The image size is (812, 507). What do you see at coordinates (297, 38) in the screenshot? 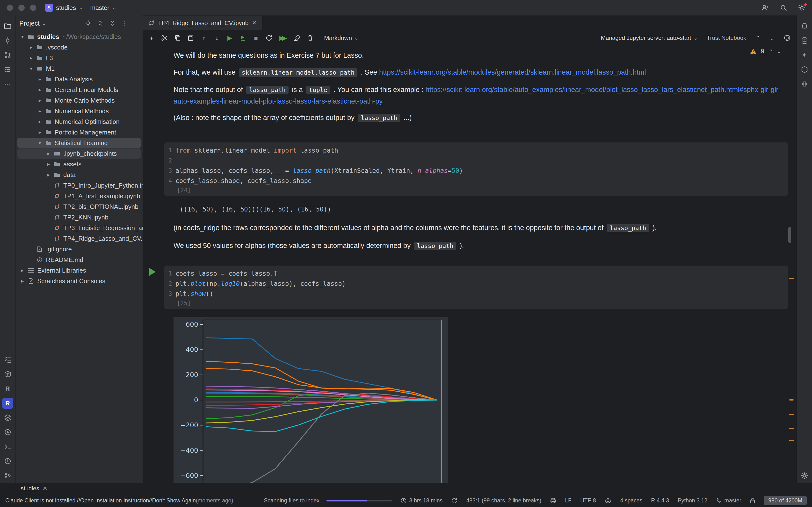
I see `clear-outputs-button` at bounding box center [297, 38].